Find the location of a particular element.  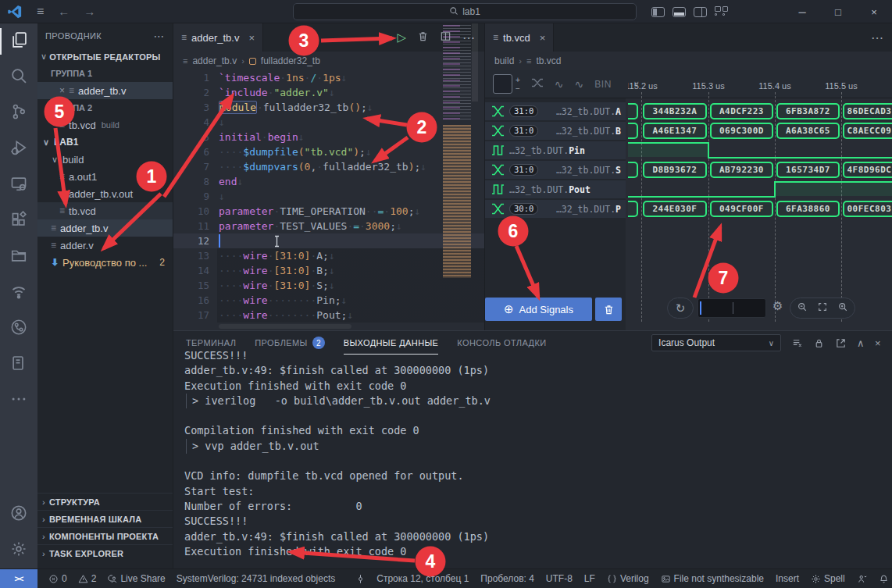

status-eol: LF is located at coordinates (590, 579).